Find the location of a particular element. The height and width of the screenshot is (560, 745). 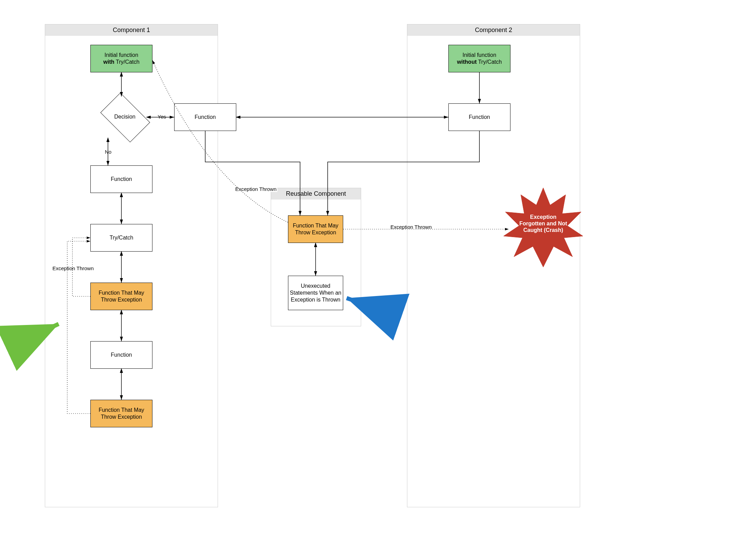

component1-title: Component 1 is located at coordinates (131, 30).